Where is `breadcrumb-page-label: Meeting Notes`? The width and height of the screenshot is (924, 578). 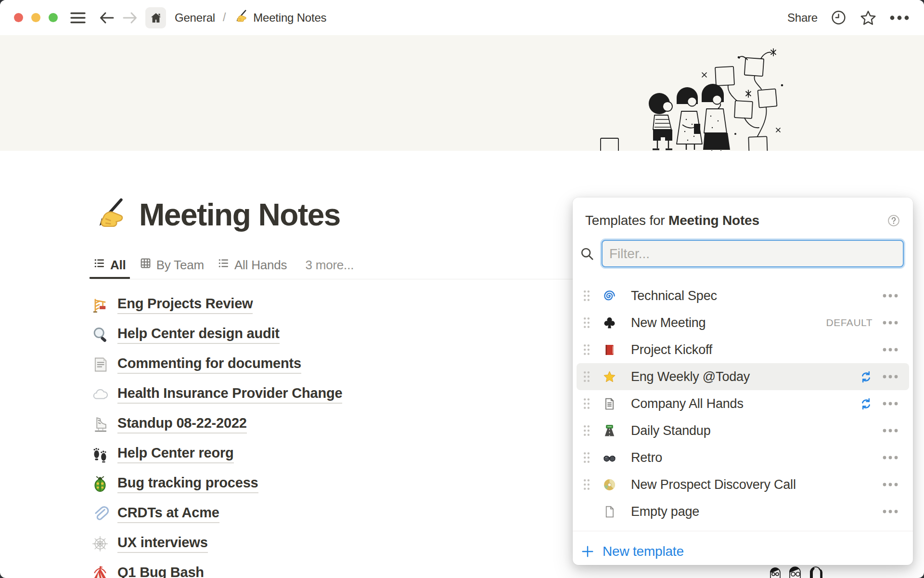 breadcrumb-page-label: Meeting Notes is located at coordinates (290, 18).